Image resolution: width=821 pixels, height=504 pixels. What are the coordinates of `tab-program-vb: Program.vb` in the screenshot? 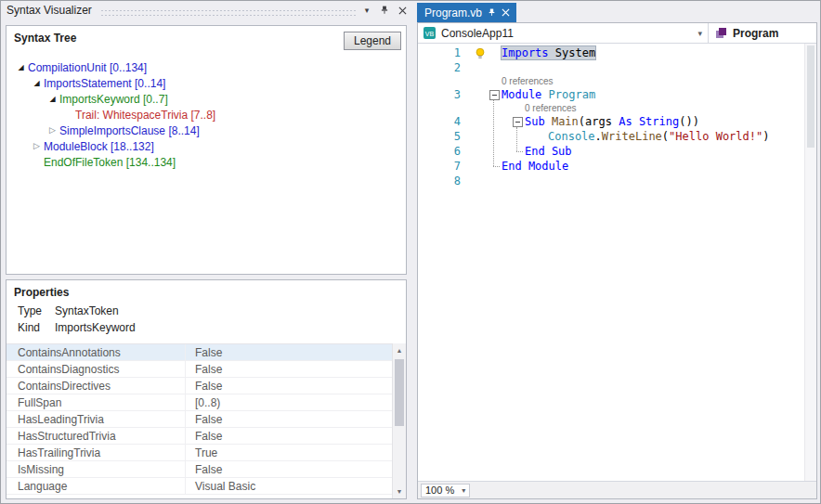 It's located at (466, 13).